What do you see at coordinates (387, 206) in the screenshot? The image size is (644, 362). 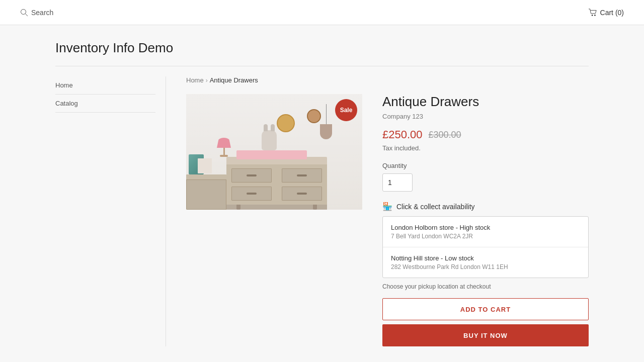 I see `store-icon: 🏪` at bounding box center [387, 206].